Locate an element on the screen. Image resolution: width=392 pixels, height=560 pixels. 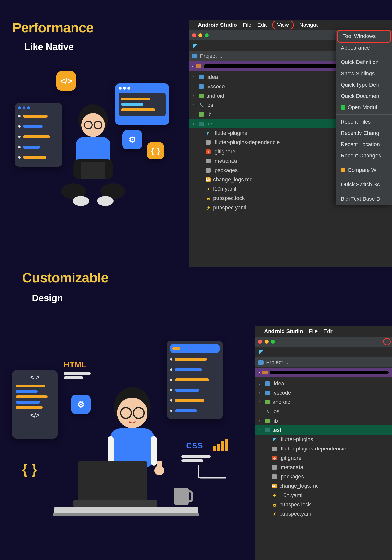
tree-item: ›android is located at coordinates (323, 402).